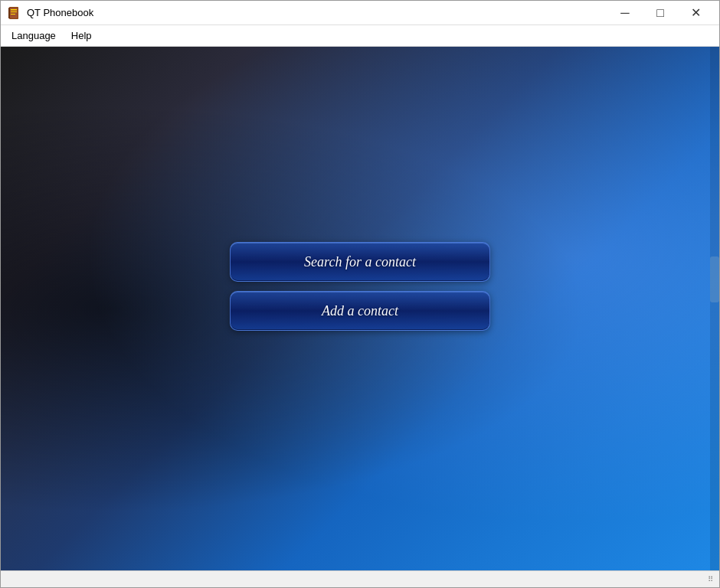  I want to click on menu-language: Language, so click(34, 35).